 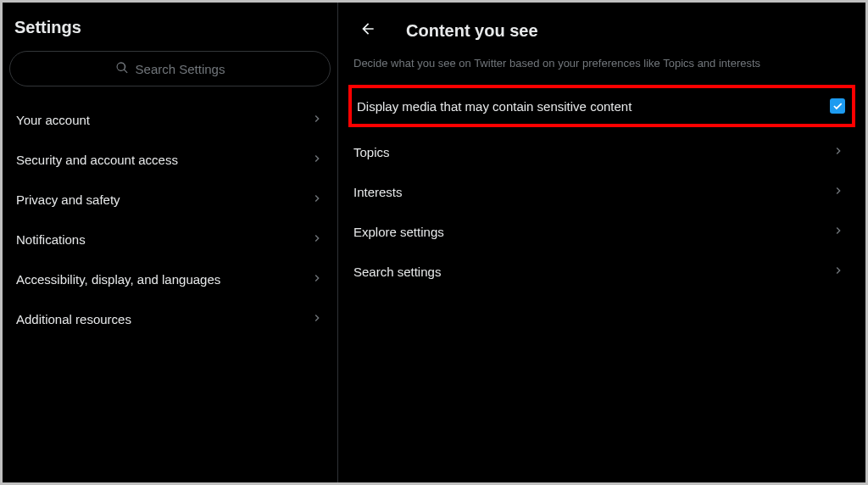 I want to click on sidebar-item-security: Security and account access, so click(x=170, y=159).